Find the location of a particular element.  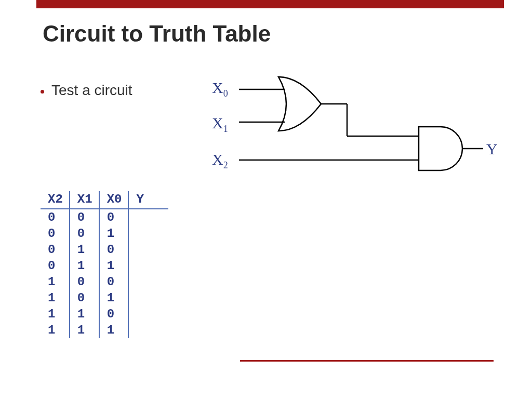

page-title: Circuit to Truth Table is located at coordinates (157, 34).